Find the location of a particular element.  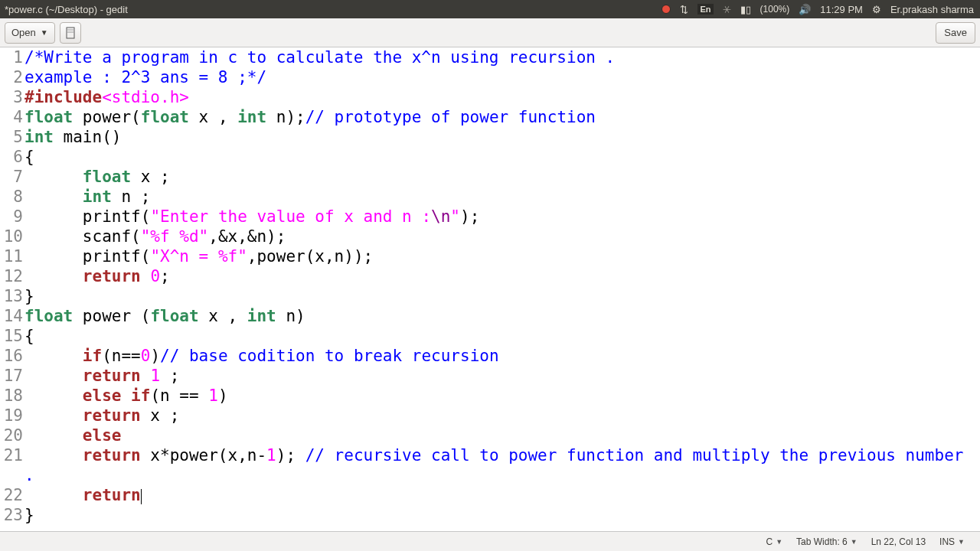

menubar: *power.c (~/Desktop) - gedit ⇅ En ⚹ ▮▯ (… is located at coordinates (490, 9).